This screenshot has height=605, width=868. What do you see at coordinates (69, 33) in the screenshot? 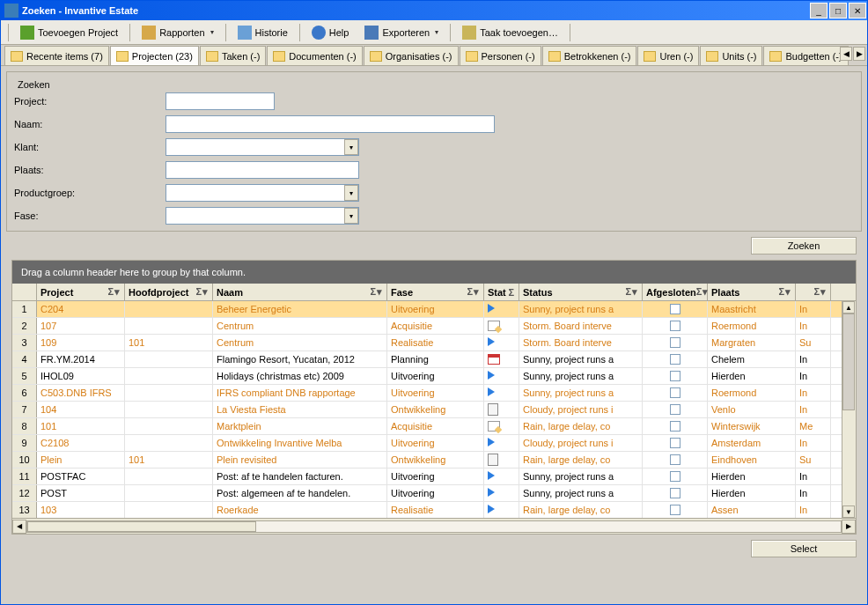
I see `toolbar-add-project: Toevoegen Project` at bounding box center [69, 33].